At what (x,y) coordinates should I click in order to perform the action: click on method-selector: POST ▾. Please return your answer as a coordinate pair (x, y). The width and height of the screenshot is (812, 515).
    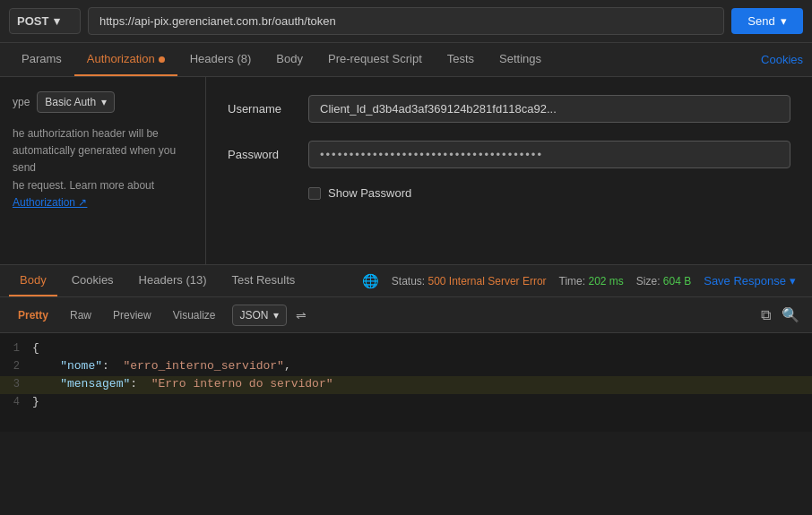
    Looking at the image, I should click on (45, 21).